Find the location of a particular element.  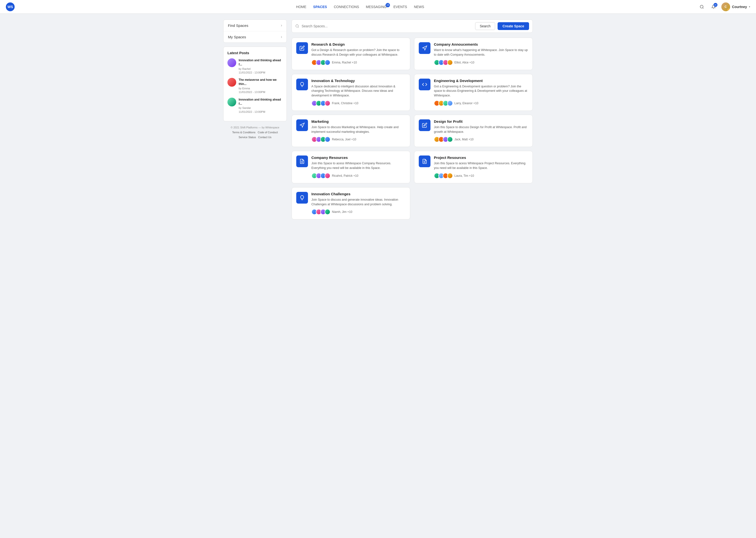

my-spaces-label: My Spaces is located at coordinates (237, 37).